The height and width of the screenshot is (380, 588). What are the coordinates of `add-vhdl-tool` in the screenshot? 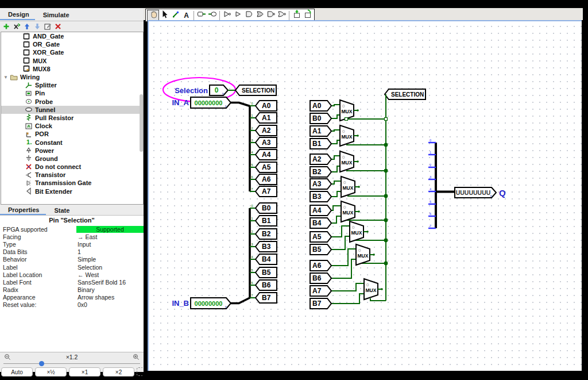 It's located at (308, 16).